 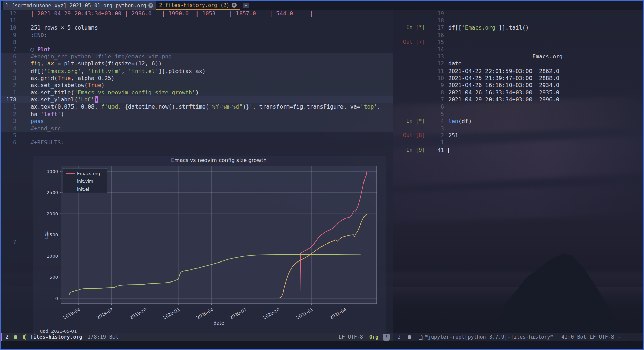 I want to click on repl-line: Out [8]2251, so click(x=518, y=136).